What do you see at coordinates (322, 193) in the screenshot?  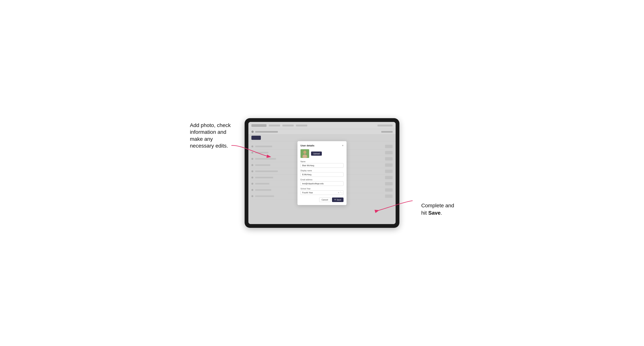 I see `school-year-wrapper: × ⌃⌄` at bounding box center [322, 193].